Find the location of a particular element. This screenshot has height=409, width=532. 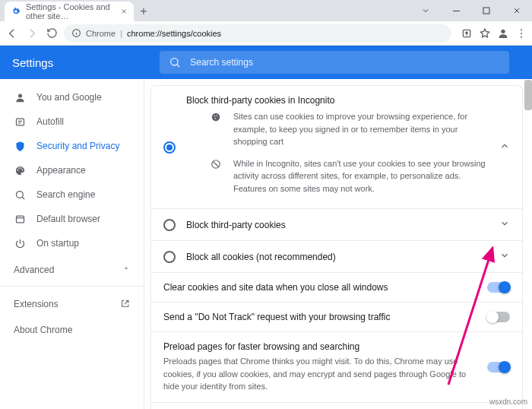

info-icon is located at coordinates (76, 33).